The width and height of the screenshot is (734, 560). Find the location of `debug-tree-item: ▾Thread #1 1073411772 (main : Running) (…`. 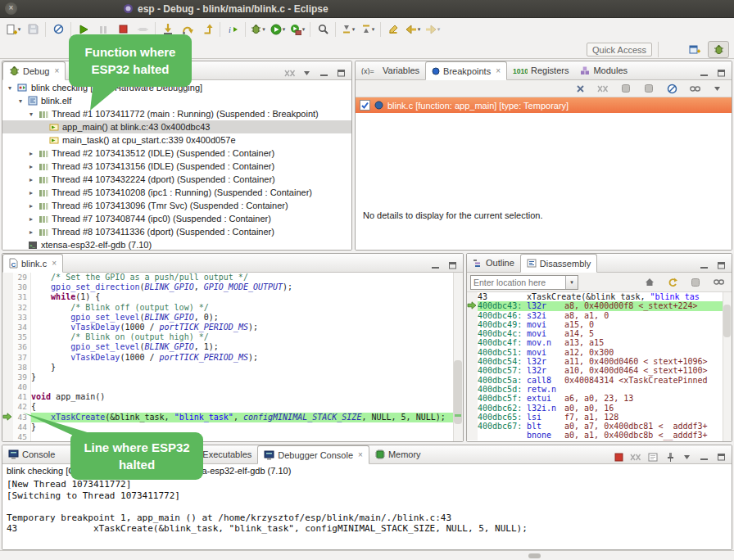

debug-tree-item: ▾Thread #1 1073411772 (main : Running) (… is located at coordinates (177, 114).